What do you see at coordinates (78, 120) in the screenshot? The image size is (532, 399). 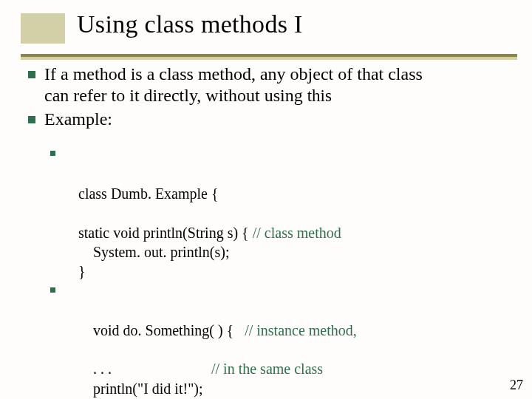 I see `bullet-text-1: Example:` at bounding box center [78, 120].